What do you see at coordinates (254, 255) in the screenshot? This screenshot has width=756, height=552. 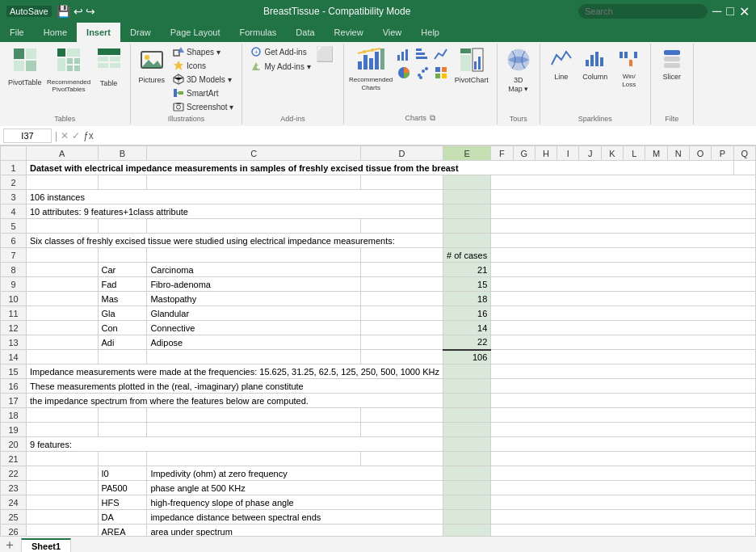 I see `cell-C7` at bounding box center [254, 255].